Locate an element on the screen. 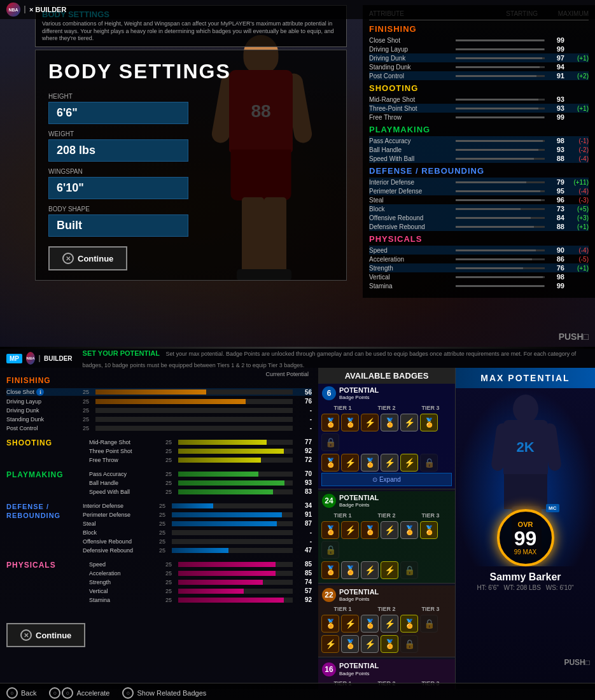  weight-value: 208 lbs is located at coordinates (118, 150).